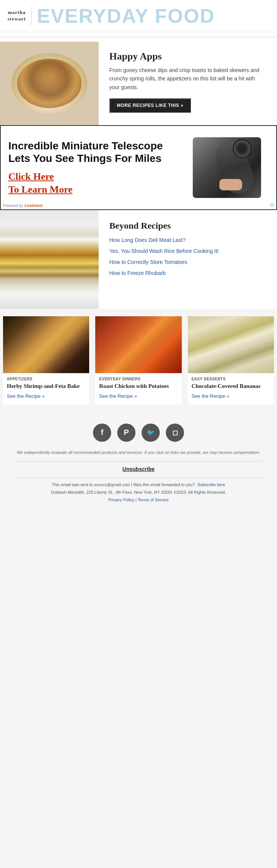 The width and height of the screenshot is (277, 868). What do you see at coordinates (242, 149) in the screenshot?
I see `telescope-lens` at bounding box center [242, 149].